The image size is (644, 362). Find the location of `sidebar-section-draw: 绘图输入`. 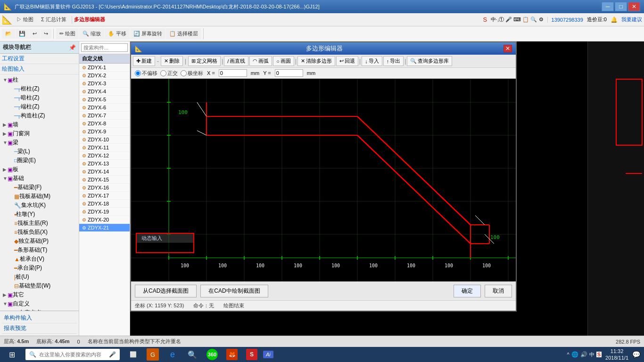

sidebar-section-draw: 绘图输入 is located at coordinates (40, 69).